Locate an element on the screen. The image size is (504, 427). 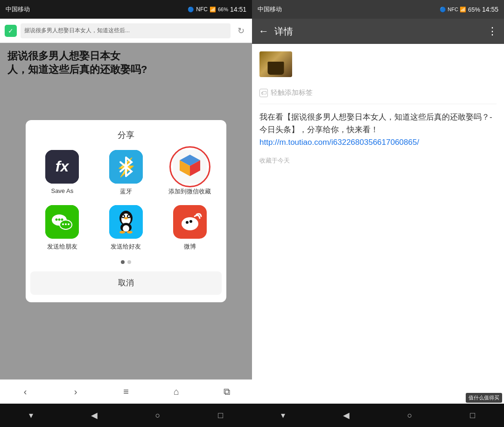
tag-row: 🏷 轻触添加标签 is located at coordinates (378, 94).